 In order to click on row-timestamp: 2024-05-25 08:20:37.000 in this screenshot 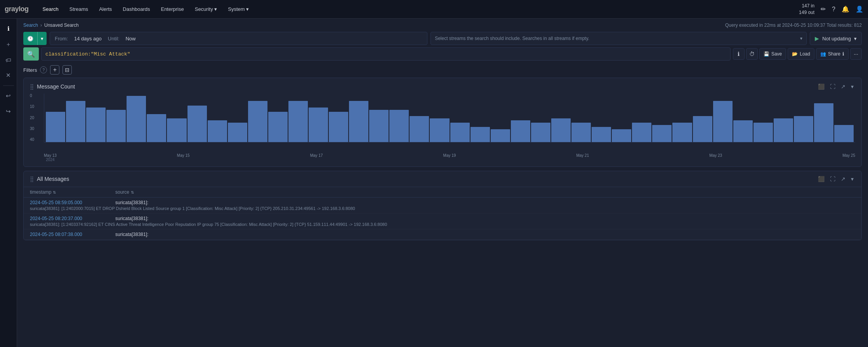, I will do `click(73, 219)`.